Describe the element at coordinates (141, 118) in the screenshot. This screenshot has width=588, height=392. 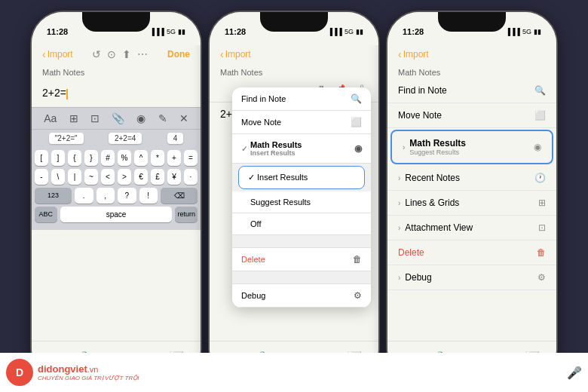
I see `toolbar-circle: ◉` at that location.